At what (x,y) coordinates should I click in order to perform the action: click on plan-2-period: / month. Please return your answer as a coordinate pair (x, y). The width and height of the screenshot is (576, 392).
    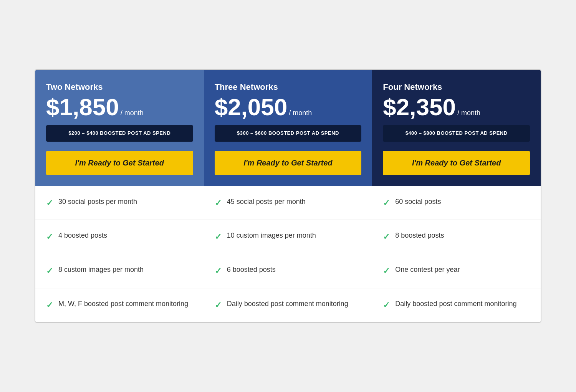
    Looking at the image, I should click on (300, 113).